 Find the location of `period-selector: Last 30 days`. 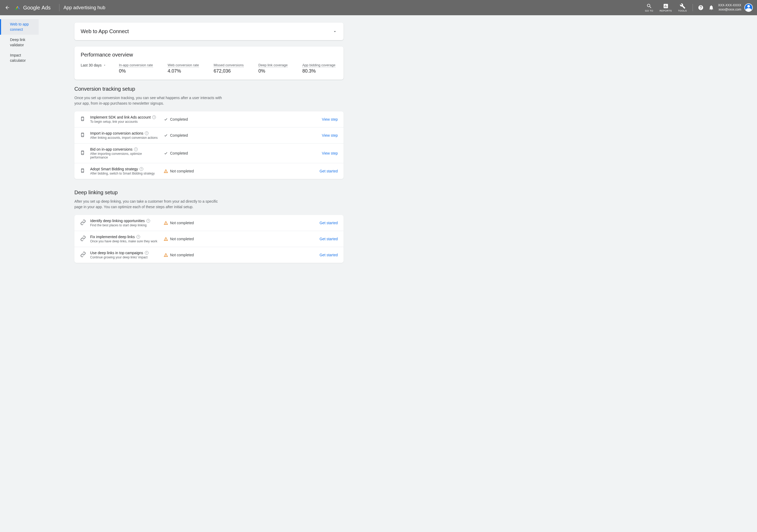

period-selector: Last 30 days is located at coordinates (94, 65).